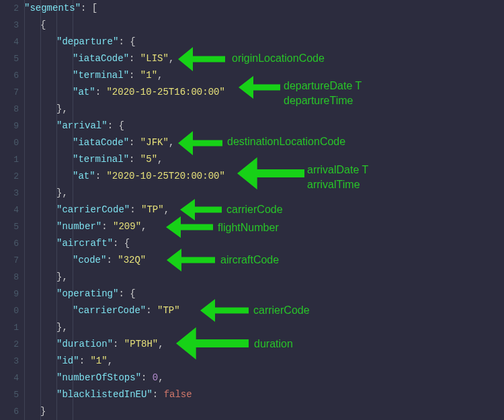 Image resolution: width=504 pixels, height=420 pixels. Describe the element at coordinates (264, 176) in the screenshot. I see `code-line: 2"at": "2020-10-25T20:00:00"` at that location.